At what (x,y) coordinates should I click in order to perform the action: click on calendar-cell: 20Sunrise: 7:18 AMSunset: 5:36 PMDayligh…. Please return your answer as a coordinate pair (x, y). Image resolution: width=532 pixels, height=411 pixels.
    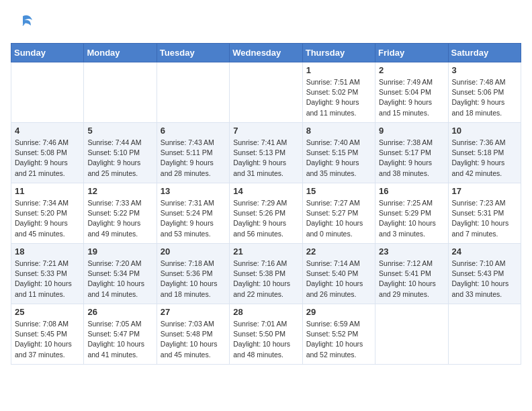
    Looking at the image, I should click on (193, 274).